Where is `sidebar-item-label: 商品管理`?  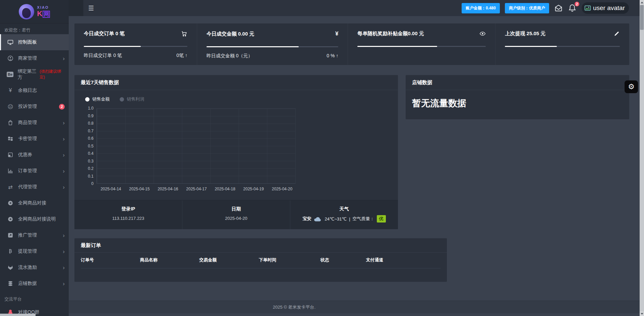 sidebar-item-label: 商品管理 is located at coordinates (27, 123).